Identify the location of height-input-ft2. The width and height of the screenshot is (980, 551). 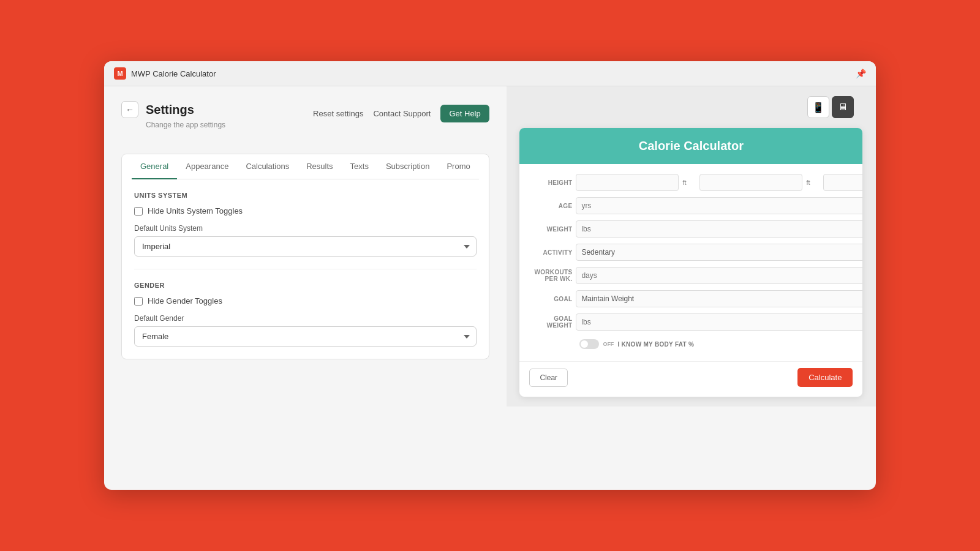
(751, 182).